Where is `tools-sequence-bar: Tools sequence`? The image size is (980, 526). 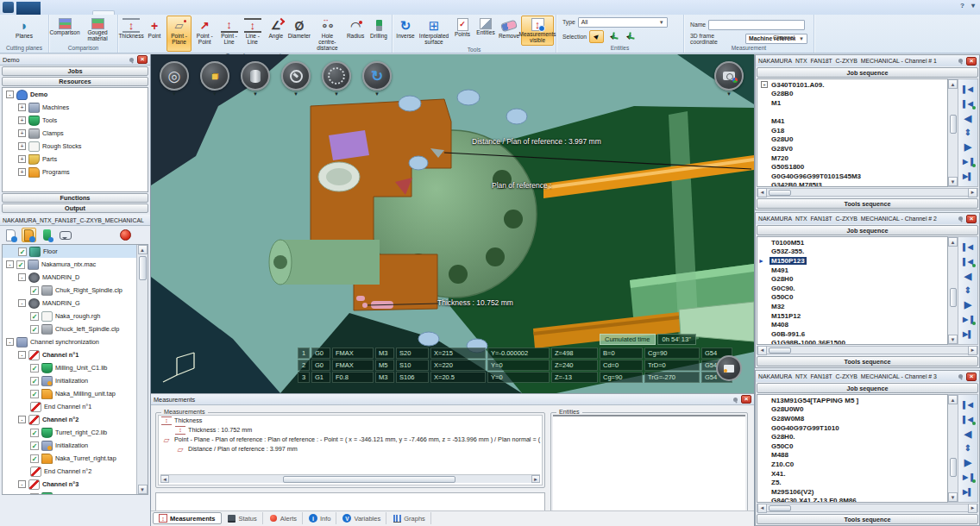 tools-sequence-bar: Tools sequence is located at coordinates (868, 361).